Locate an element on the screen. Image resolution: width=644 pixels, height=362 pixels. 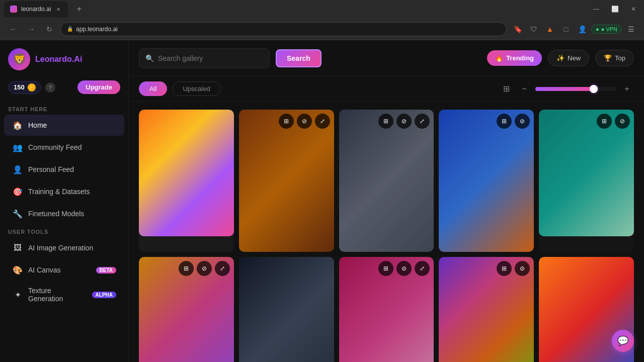
gallery-item-2: ⊞ ⊘ ⤢ is located at coordinates (287, 181).